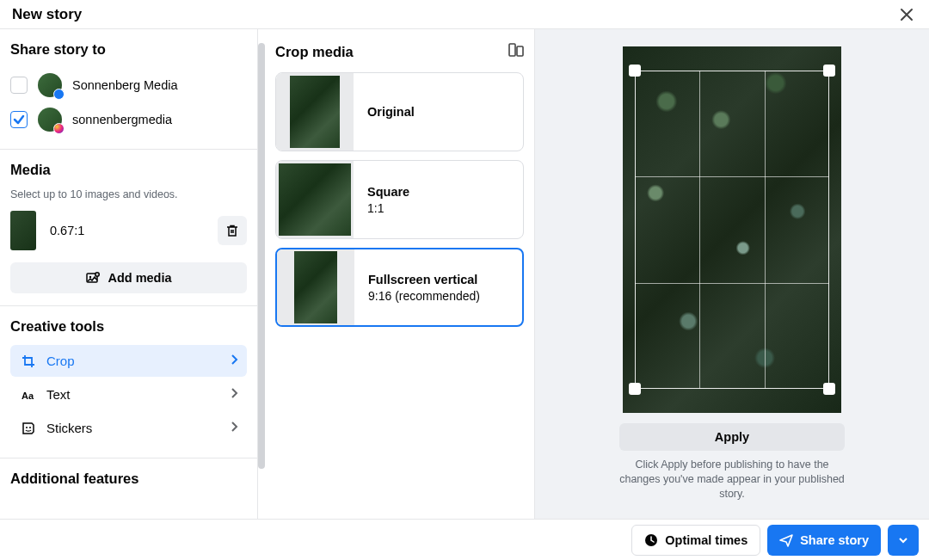 Image resolution: width=929 pixels, height=560 pixels. Describe the element at coordinates (399, 287) in the screenshot. I see `crop-option-fullscreen-vertical: Fullscreen vertical 9:16 (recommended)` at that location.